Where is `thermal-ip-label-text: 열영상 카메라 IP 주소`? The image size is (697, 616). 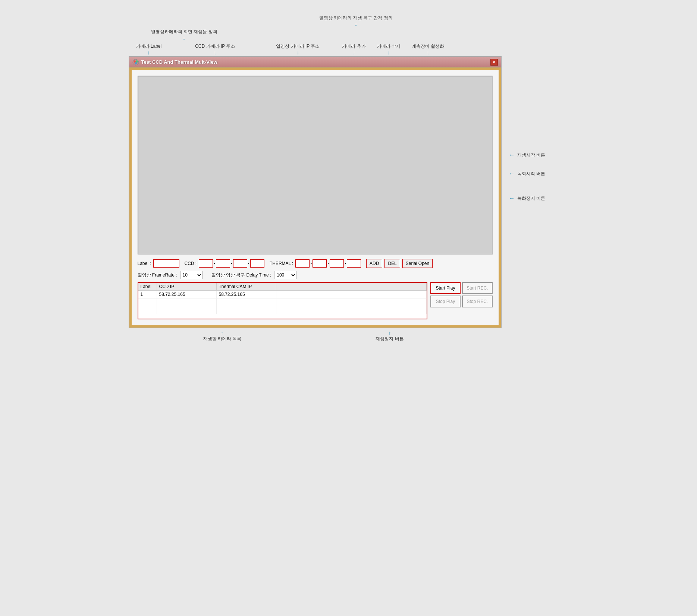 thermal-ip-label-text: 열영상 카메라 IP 주소 is located at coordinates (298, 46).